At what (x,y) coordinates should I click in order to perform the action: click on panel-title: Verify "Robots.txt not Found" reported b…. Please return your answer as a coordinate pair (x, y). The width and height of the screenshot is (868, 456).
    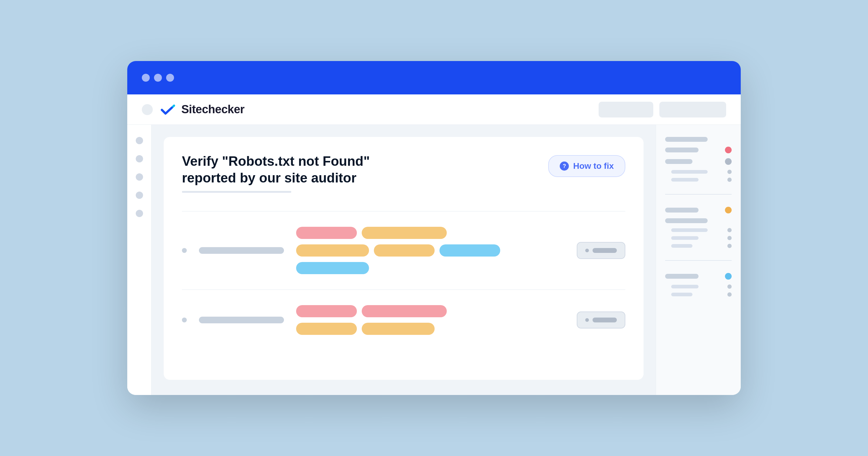
    Looking at the image, I should click on (276, 169).